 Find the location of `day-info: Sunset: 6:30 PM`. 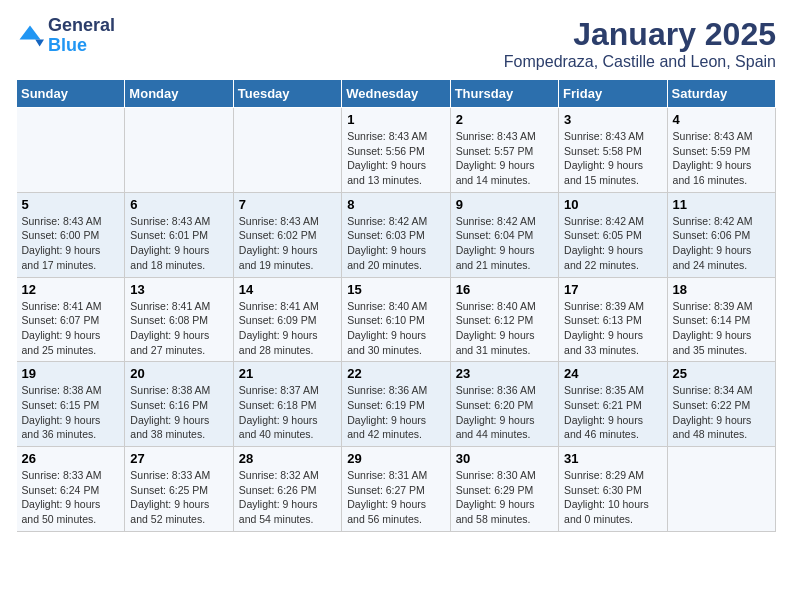

day-info: Sunset: 6:30 PM is located at coordinates (612, 490).